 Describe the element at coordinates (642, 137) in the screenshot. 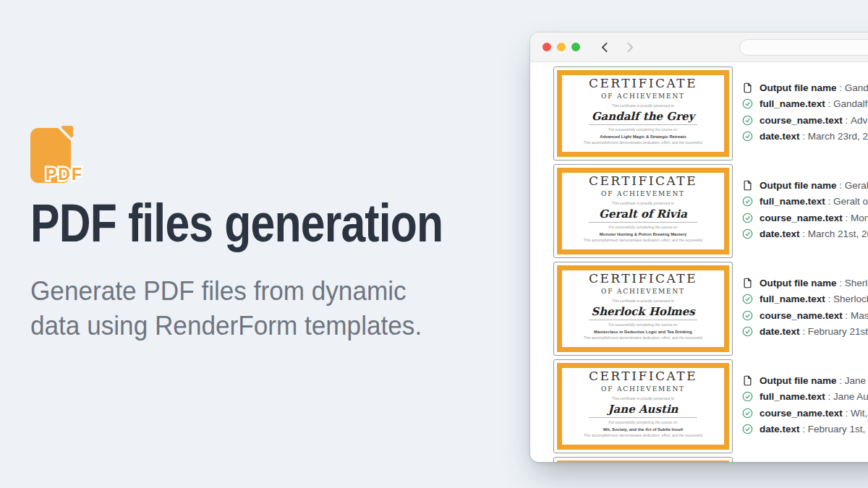

I see `certificate-course-name: Advanced Light Magic & Strategic Retreat…` at that location.